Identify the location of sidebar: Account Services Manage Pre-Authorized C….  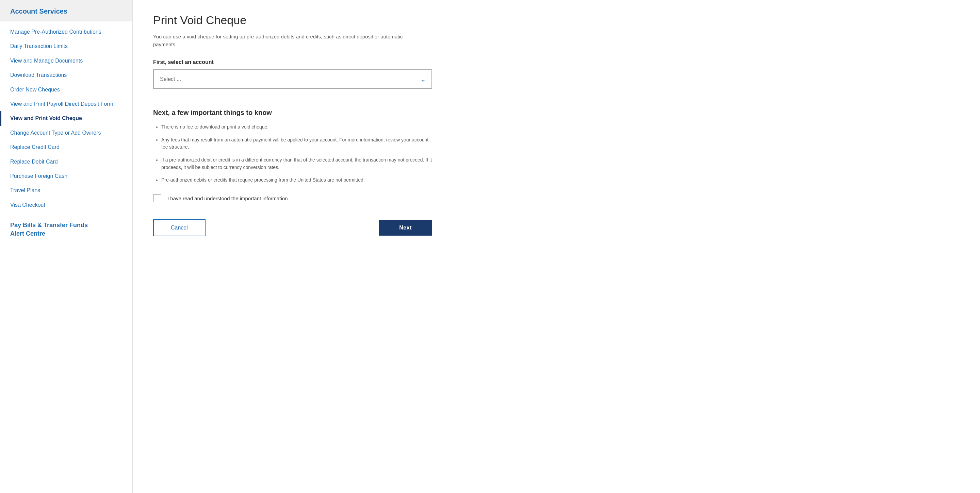
(66, 246).